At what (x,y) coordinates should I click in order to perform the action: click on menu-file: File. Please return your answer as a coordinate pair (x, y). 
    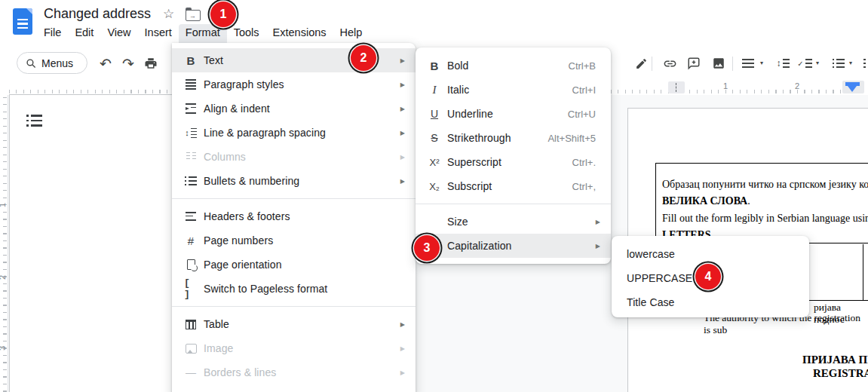
    Looking at the image, I should click on (53, 33).